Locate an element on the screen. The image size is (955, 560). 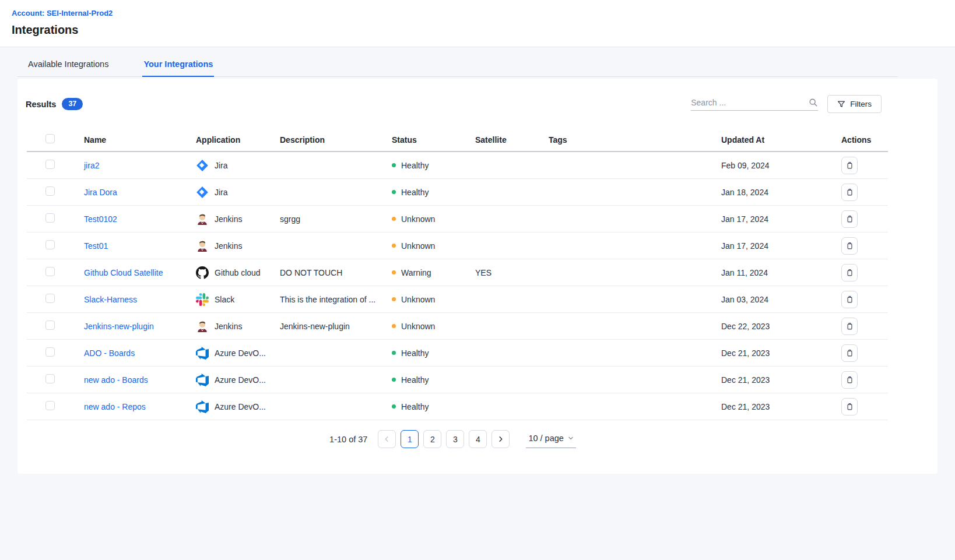
jira-icon is located at coordinates (202, 165).